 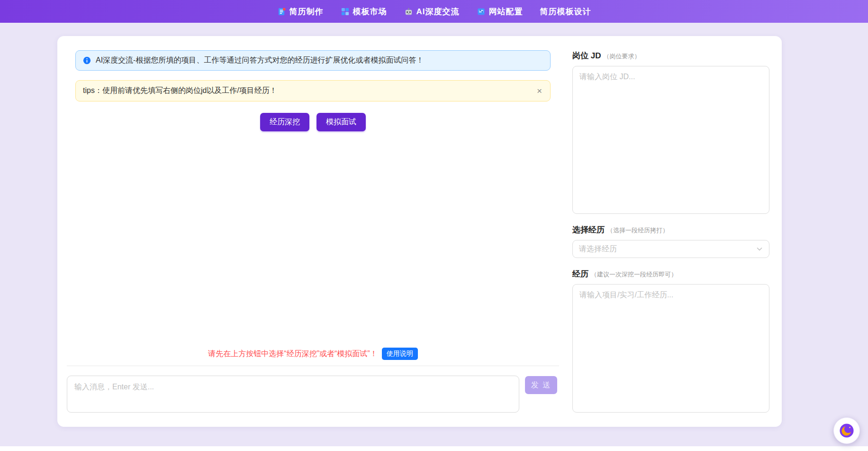 I want to click on nav-item-label: 简历模板设计, so click(x=566, y=11).